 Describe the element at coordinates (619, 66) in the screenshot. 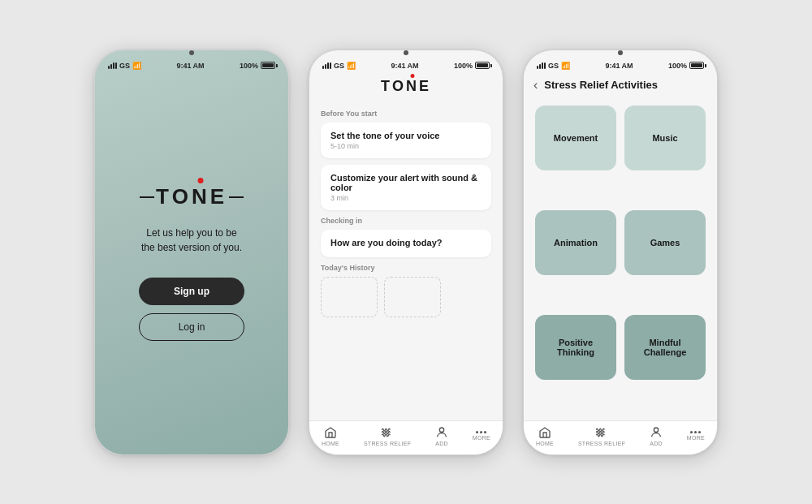

I see `time-3: 9:41 AM` at that location.